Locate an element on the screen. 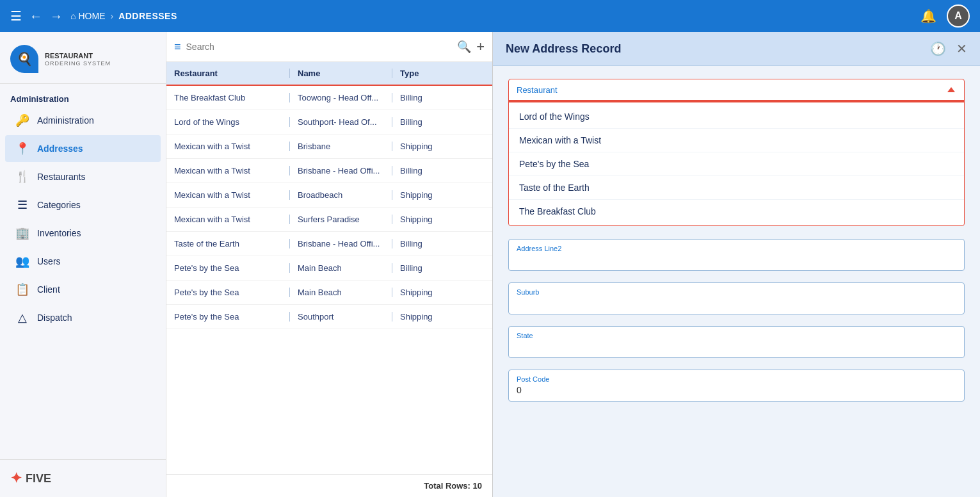 The height and width of the screenshot is (497, 980). postcode-input is located at coordinates (736, 390).